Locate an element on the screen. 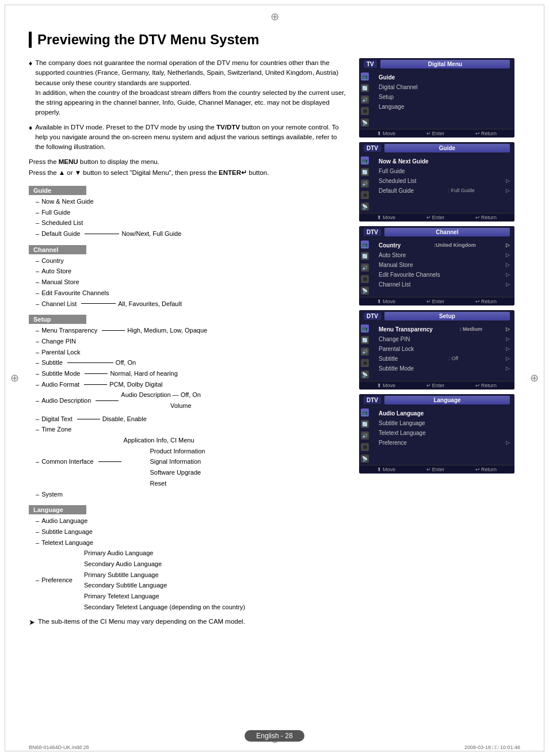 The width and height of the screenshot is (549, 756). bullet-text-2: Available in DTV mode. Preset to the DTV… is located at coordinates (191, 138).